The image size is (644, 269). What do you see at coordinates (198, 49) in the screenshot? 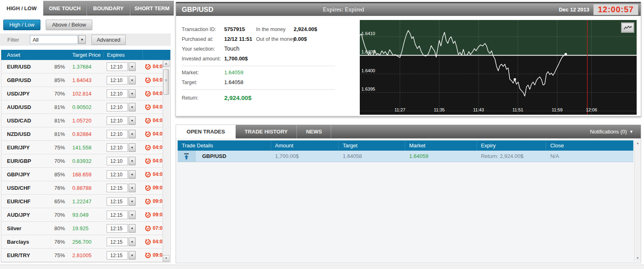
I see `selection-label: Your selection:` at bounding box center [198, 49].